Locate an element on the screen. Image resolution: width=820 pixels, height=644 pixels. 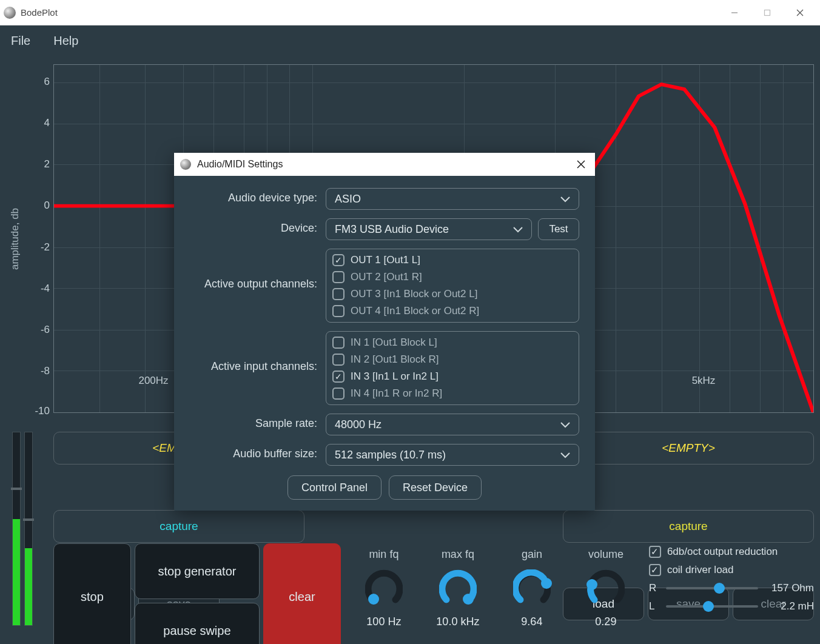
titlebar: BodePlot is located at coordinates (410, 13).